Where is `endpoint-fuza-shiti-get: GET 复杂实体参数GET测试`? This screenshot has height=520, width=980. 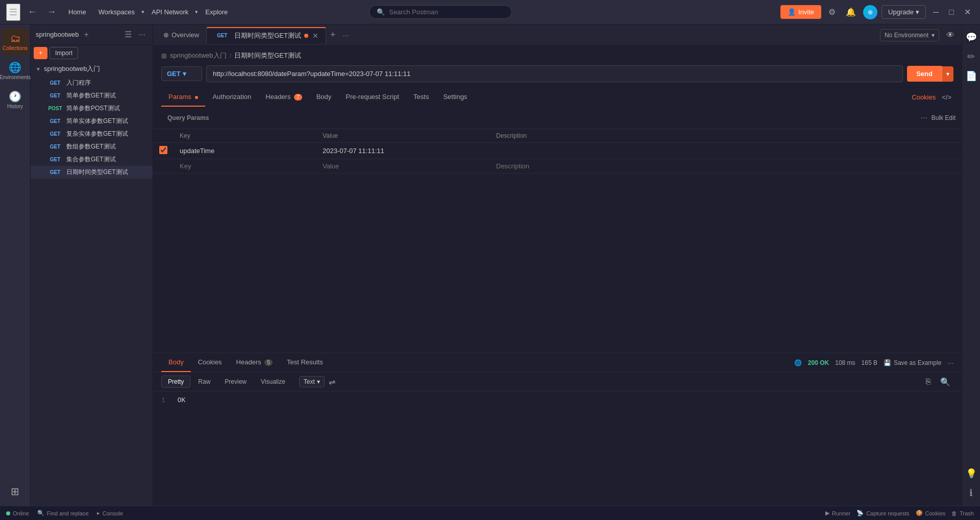
endpoint-fuza-shiti-get: GET 复杂实体参数GET测试 is located at coordinates (92, 134).